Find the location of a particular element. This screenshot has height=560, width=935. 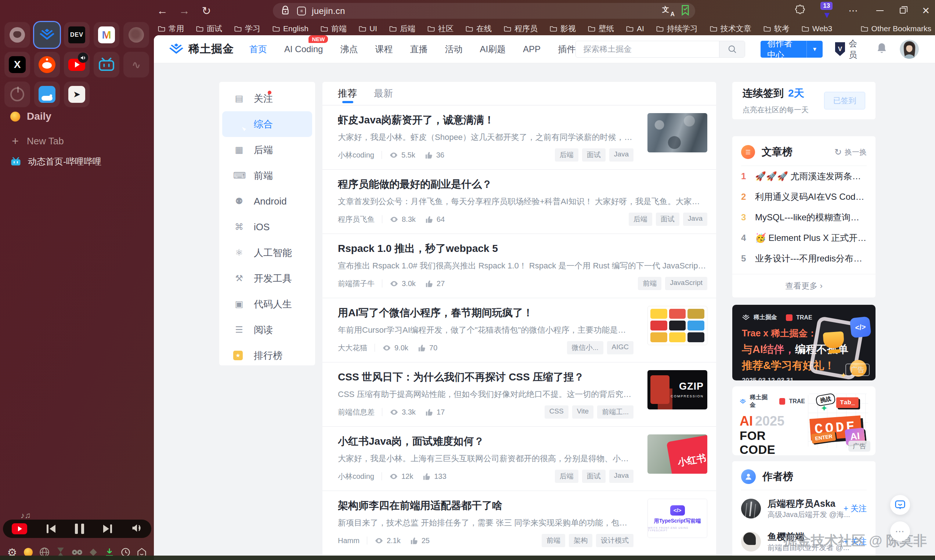

bookmark-folder: 壁纸 is located at coordinates (601, 29).